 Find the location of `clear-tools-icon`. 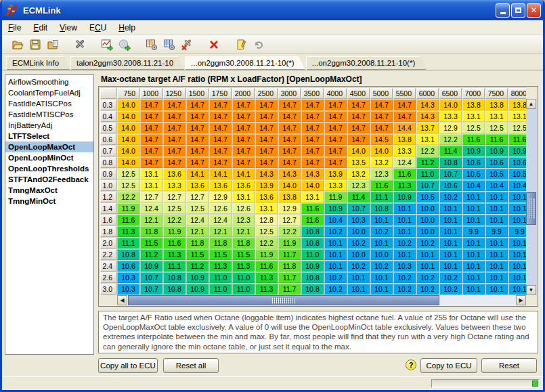

clear-tools-icon is located at coordinates (187, 45).